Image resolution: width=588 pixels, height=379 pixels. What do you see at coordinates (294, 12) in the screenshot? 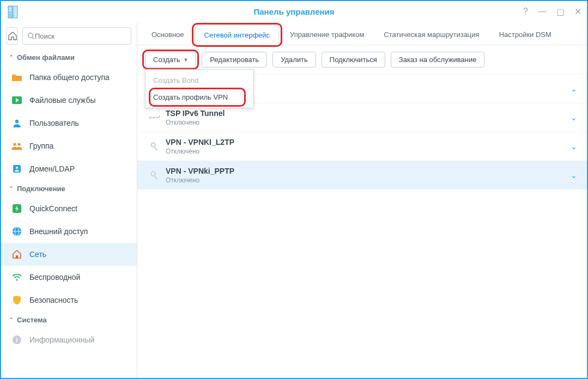
I see `window-title: Панель управления` at bounding box center [294, 12].